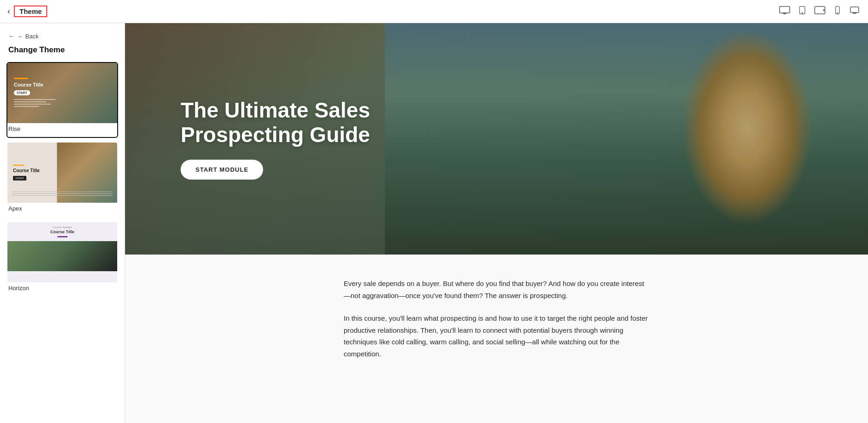 This screenshot has height=423, width=868. What do you see at coordinates (35, 104) in the screenshot?
I see `rise-thumb-lines` at bounding box center [35, 104].